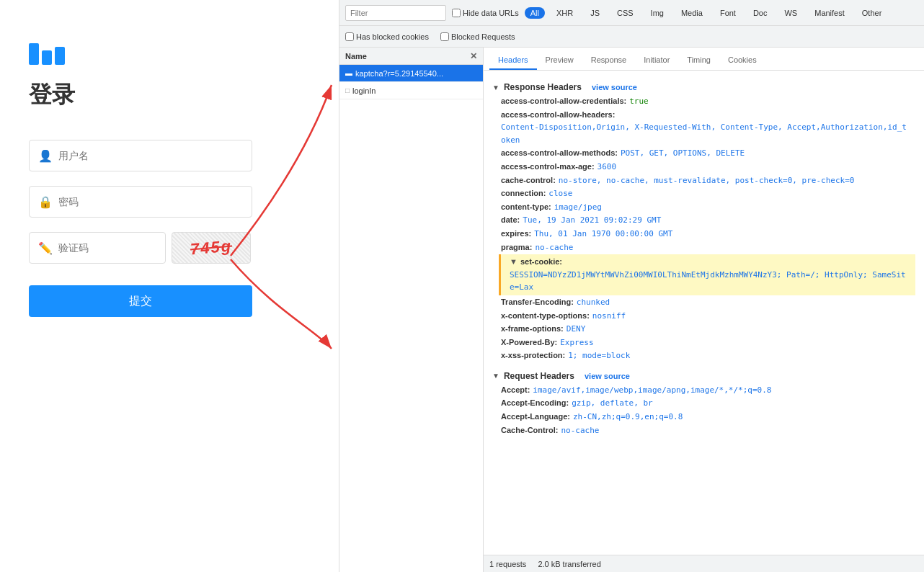 The height and width of the screenshot is (572, 924). What do you see at coordinates (141, 301) in the screenshot?
I see `submit-button: 提交` at bounding box center [141, 301].